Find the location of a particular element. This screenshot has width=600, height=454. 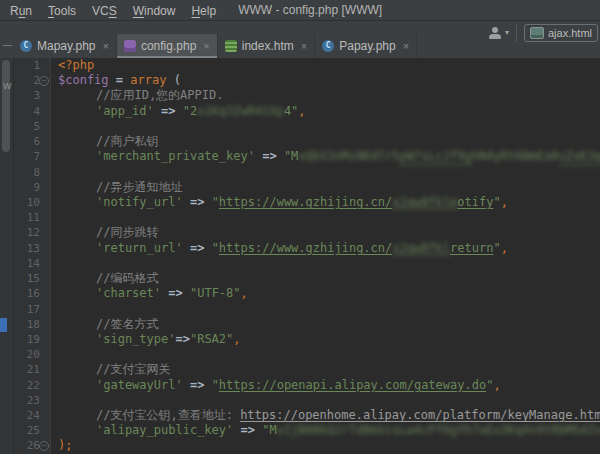

code-segment: //签名方式 is located at coordinates (127, 324).